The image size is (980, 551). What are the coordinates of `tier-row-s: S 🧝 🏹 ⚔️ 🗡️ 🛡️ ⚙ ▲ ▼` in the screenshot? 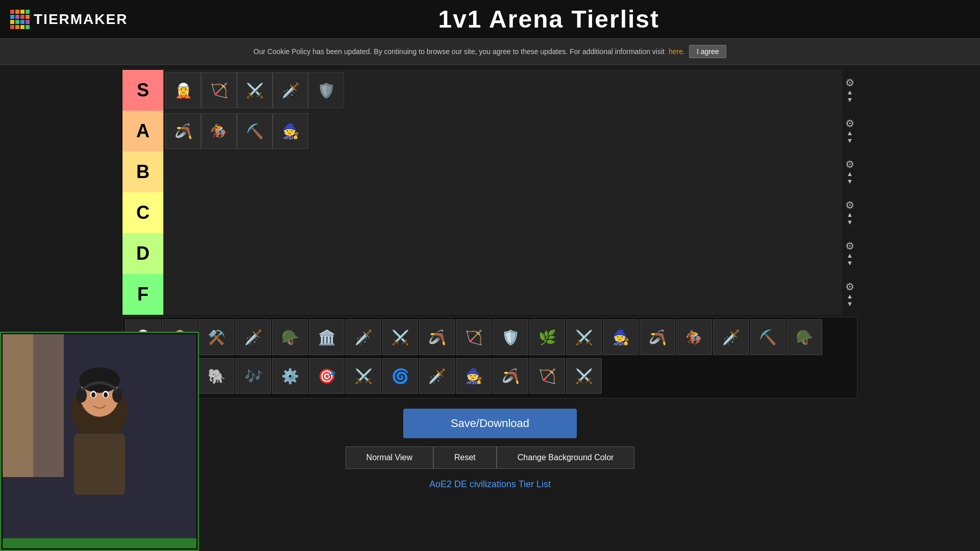 It's located at (490, 90).